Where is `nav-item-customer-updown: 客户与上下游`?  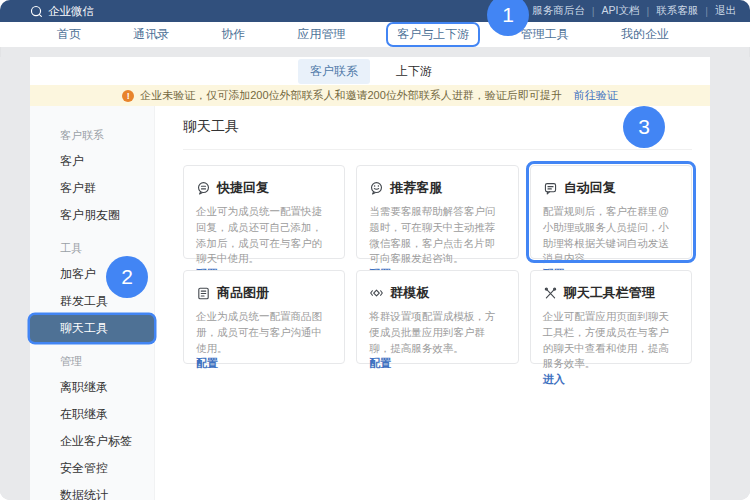
nav-item-customer-updown: 客户与上下游 is located at coordinates (433, 34).